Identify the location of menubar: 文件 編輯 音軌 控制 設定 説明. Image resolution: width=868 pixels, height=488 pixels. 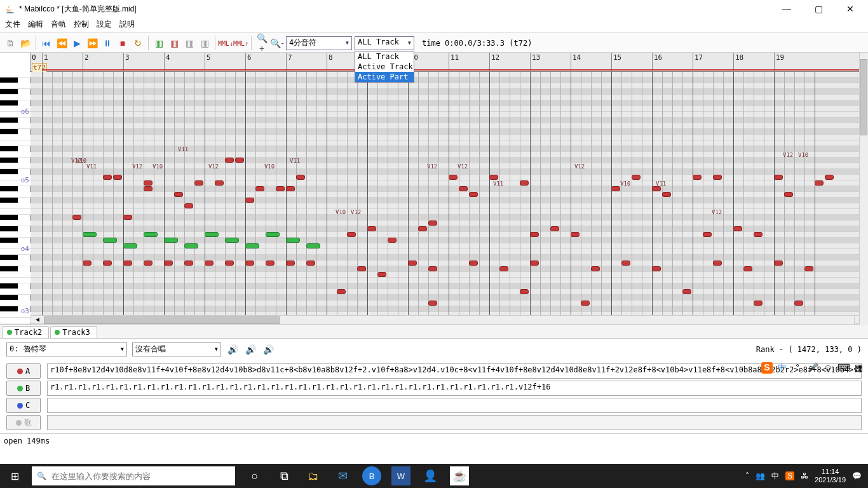
(434, 25).